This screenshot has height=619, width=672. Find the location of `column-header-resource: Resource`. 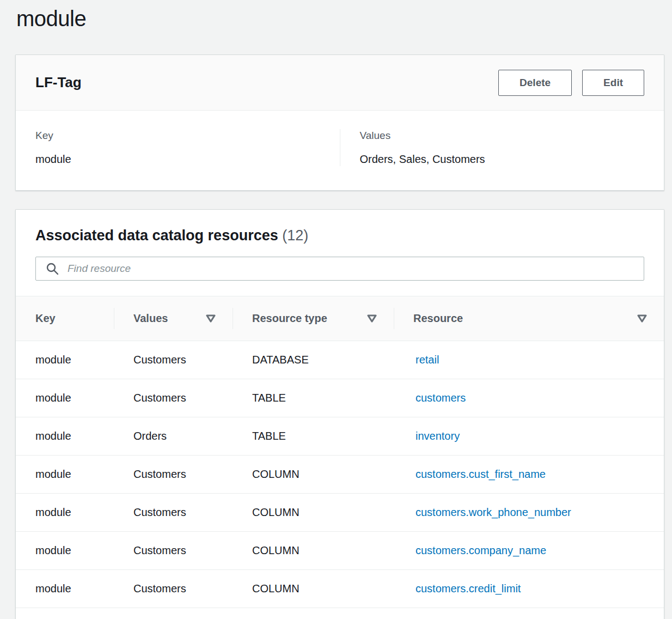

column-header-resource: Resource is located at coordinates (529, 318).